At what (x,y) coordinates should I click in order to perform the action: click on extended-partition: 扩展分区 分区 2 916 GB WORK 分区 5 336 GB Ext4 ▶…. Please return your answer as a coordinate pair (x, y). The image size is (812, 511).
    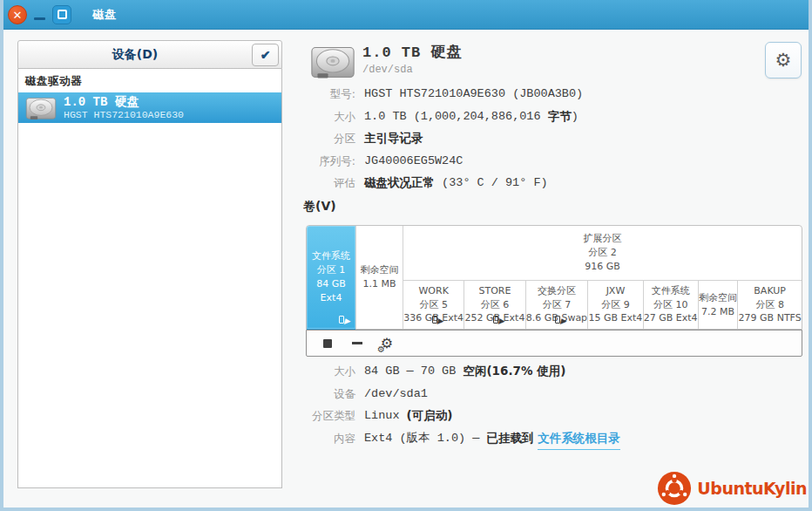
    Looking at the image, I should click on (602, 277).